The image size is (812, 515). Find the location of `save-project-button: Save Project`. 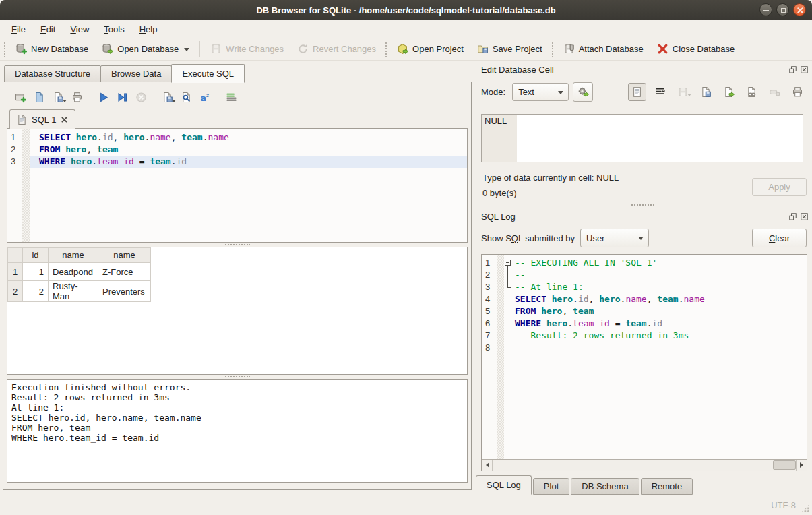

save-project-button: Save Project is located at coordinates (509, 49).